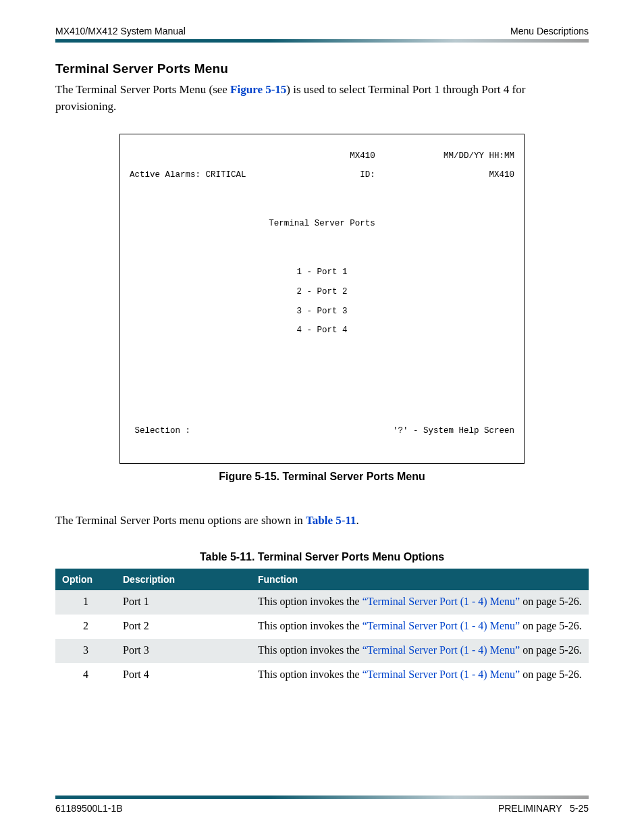  Describe the element at coordinates (322, 99) in the screenshot. I see `intro-paragraph: The Terminal Server Ports Menu (see Figu…` at that location.